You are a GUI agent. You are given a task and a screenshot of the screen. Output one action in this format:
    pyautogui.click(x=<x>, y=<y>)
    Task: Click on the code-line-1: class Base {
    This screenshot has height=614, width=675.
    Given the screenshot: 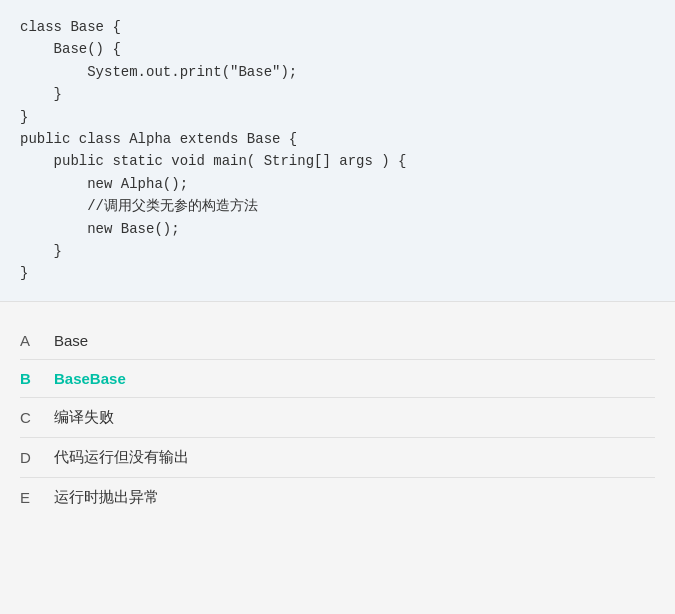 What is the action you would take?
    pyautogui.click(x=70, y=27)
    